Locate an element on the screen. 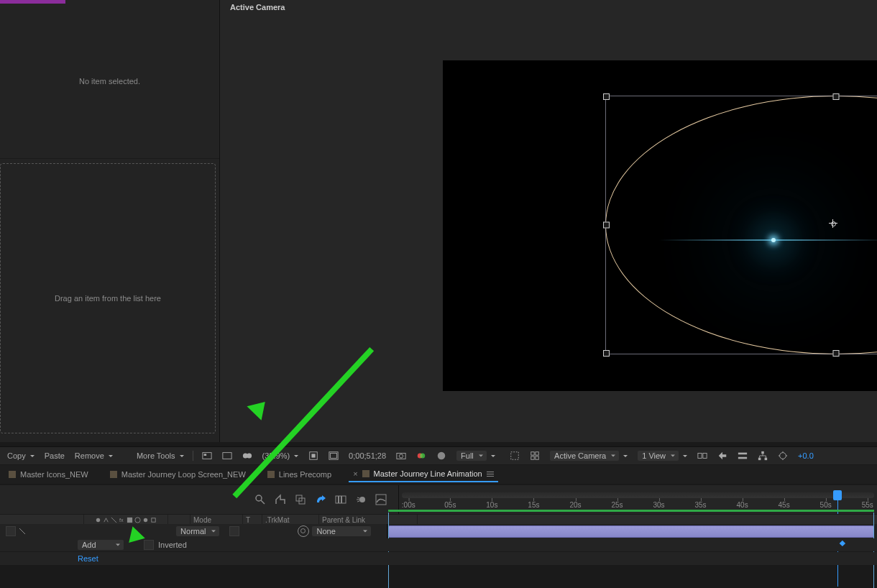 The height and width of the screenshot is (588, 877). timeline-tab: Master Icons_NEW is located at coordinates (49, 474).